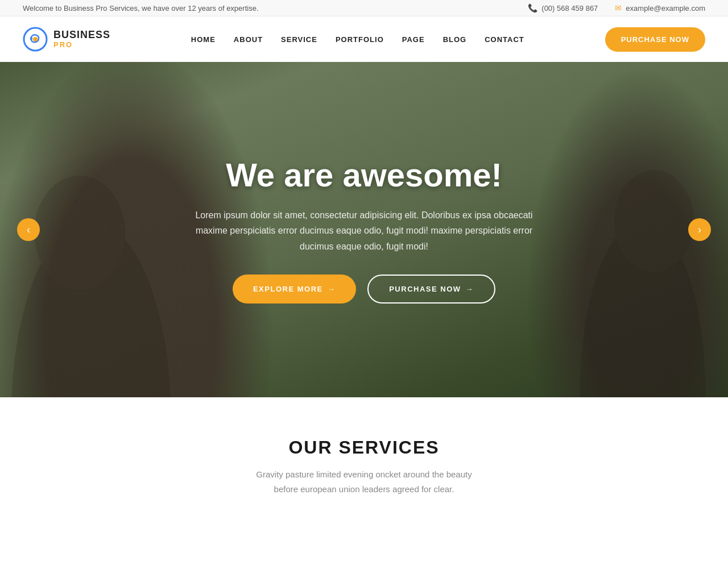 This screenshot has height=582, width=728. I want to click on logo-pro: PRO, so click(82, 45).